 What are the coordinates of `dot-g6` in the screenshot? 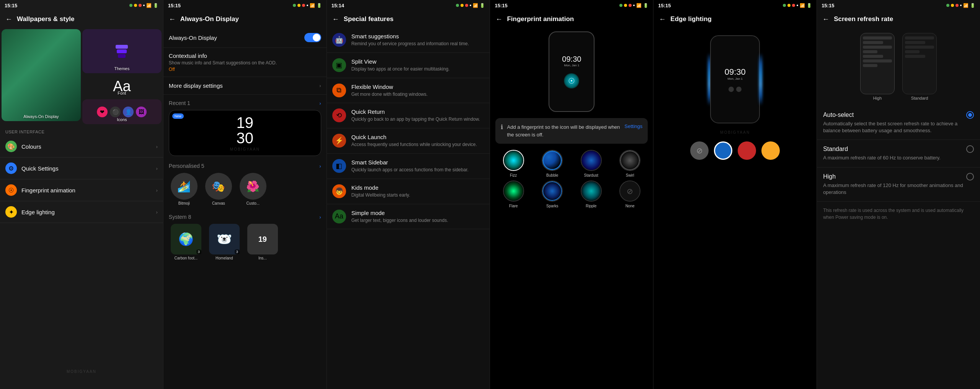 It's located at (948, 5).